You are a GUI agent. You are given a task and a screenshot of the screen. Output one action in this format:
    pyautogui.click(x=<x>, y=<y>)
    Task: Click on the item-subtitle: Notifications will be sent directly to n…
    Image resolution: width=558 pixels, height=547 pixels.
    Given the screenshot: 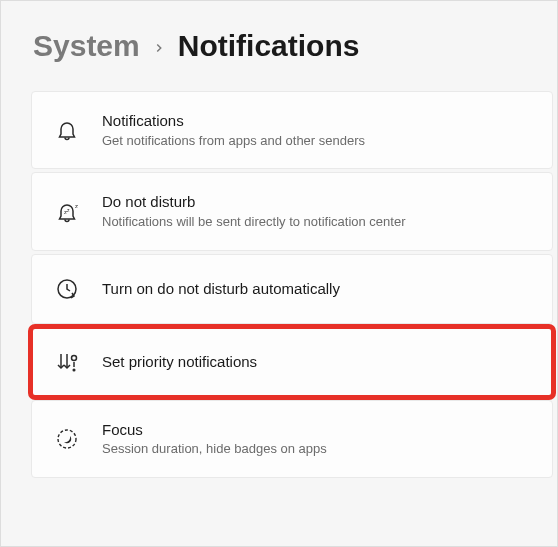 What is the action you would take?
    pyautogui.click(x=254, y=222)
    